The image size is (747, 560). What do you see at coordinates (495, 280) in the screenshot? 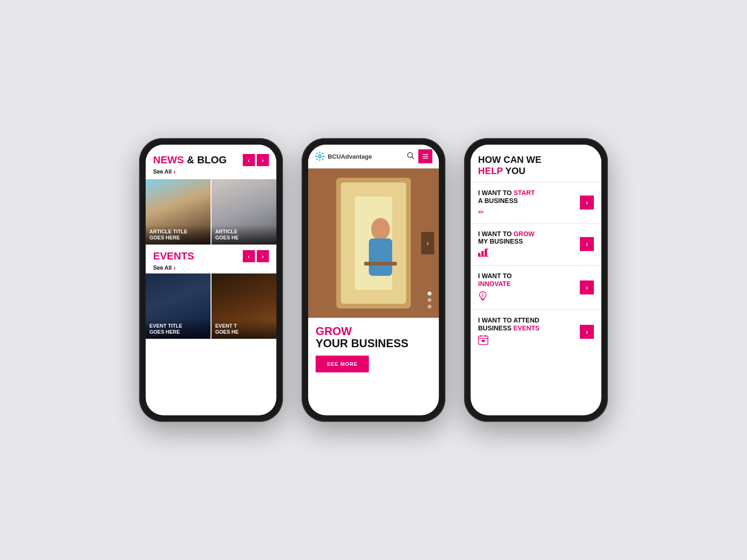
I see `menu-item-innovate-title: I WANT TOINNOVATE` at bounding box center [495, 280].